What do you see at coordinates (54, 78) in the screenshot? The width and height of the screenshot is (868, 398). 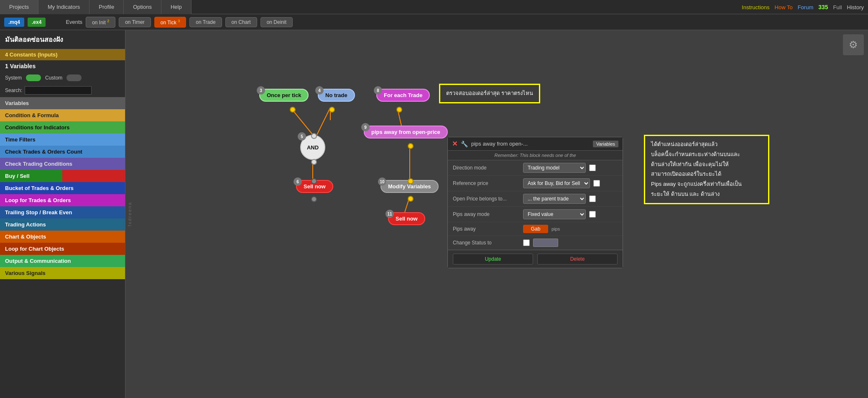 I see `custom-label: Custom` at bounding box center [54, 78].